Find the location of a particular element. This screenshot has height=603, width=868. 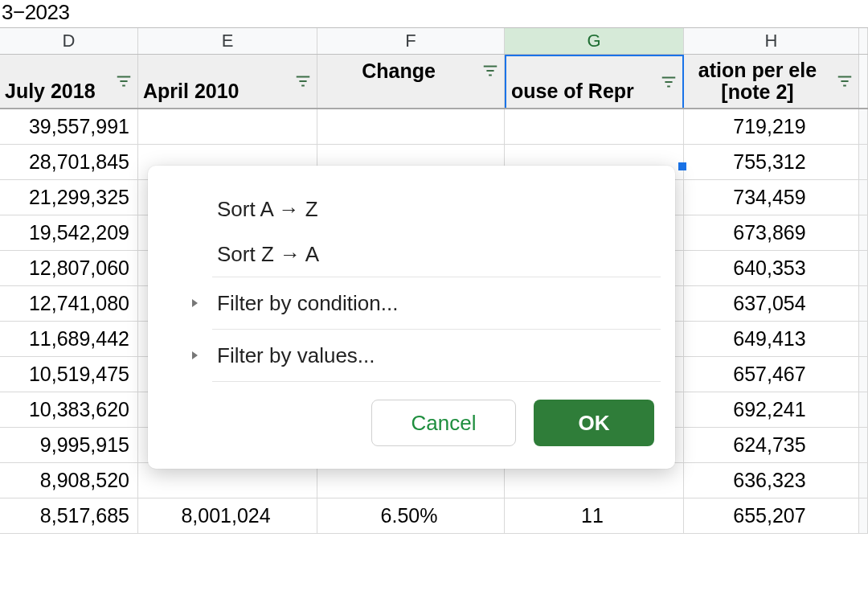

cell-d: 21,299,325 is located at coordinates (69, 198).